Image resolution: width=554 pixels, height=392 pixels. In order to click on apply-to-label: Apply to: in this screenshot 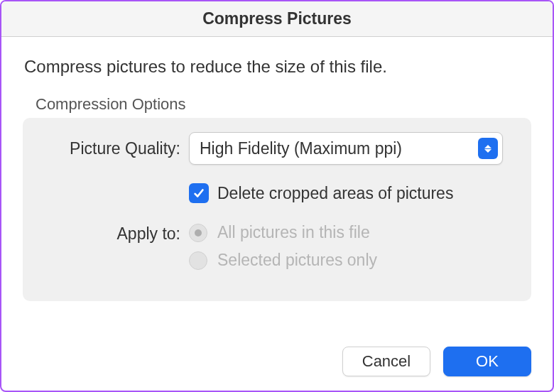, I will do `click(114, 233)`.